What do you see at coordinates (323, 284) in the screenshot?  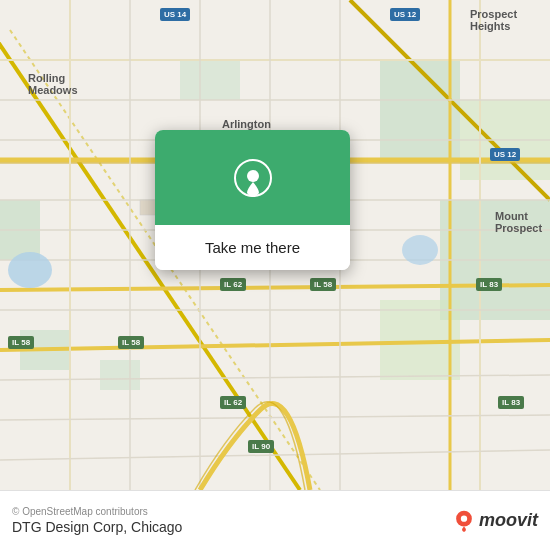 I see `il58-shield-mid: IL 58` at bounding box center [323, 284].